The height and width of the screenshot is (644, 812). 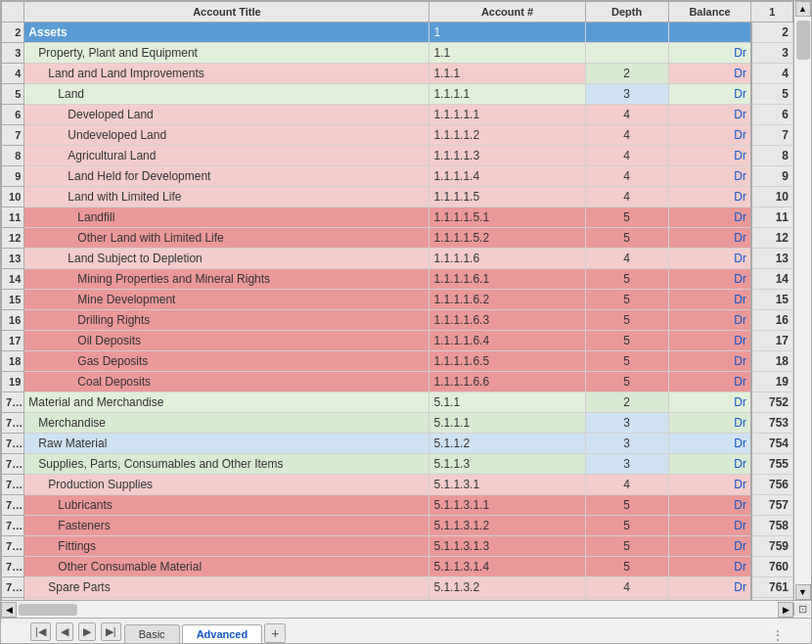 What do you see at coordinates (626, 12) in the screenshot?
I see `col-c-header: Depth` at bounding box center [626, 12].